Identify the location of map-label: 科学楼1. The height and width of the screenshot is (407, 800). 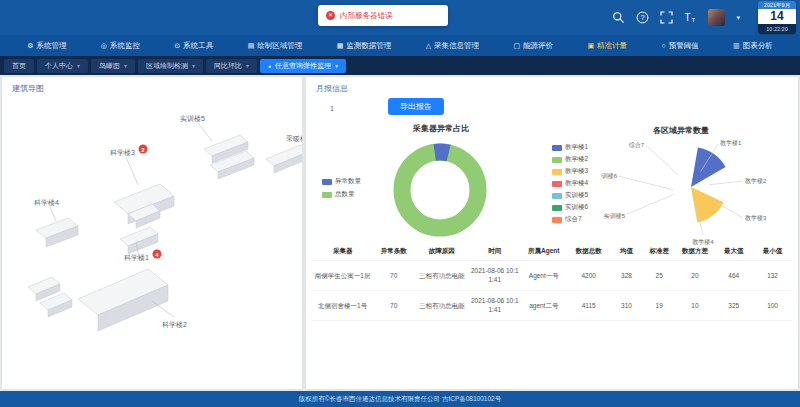
(136, 258).